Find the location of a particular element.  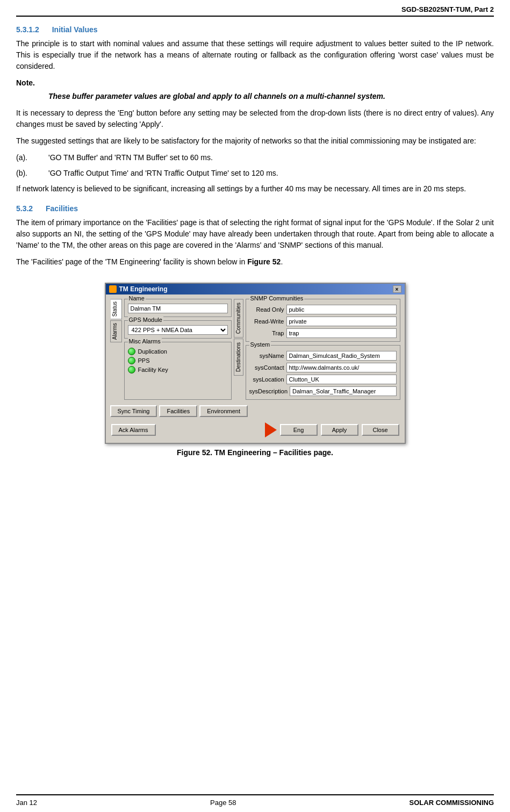

facility-key-led is located at coordinates (132, 370).